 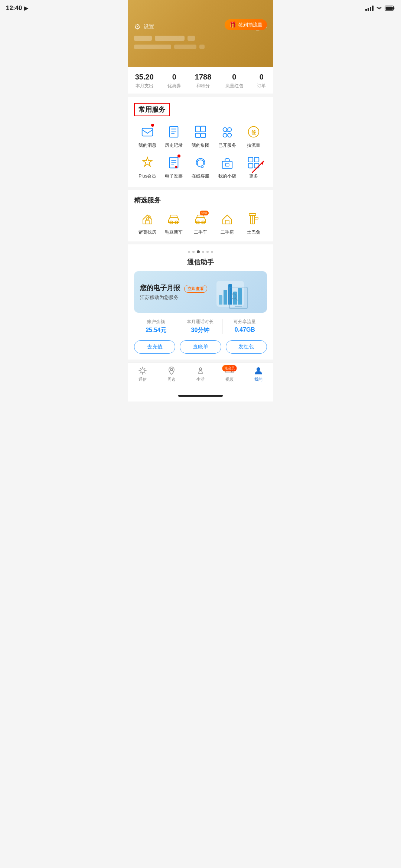 What do you see at coordinates (200, 376) in the screenshot?
I see `bottom-nav: 通信 周边 生活 送会员` at bounding box center [200, 376].